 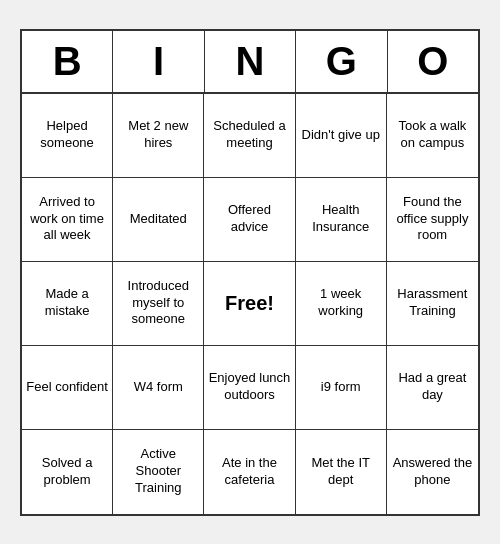 What do you see at coordinates (342, 472) in the screenshot?
I see `bingo-cell-23: Met the IT dept` at bounding box center [342, 472].